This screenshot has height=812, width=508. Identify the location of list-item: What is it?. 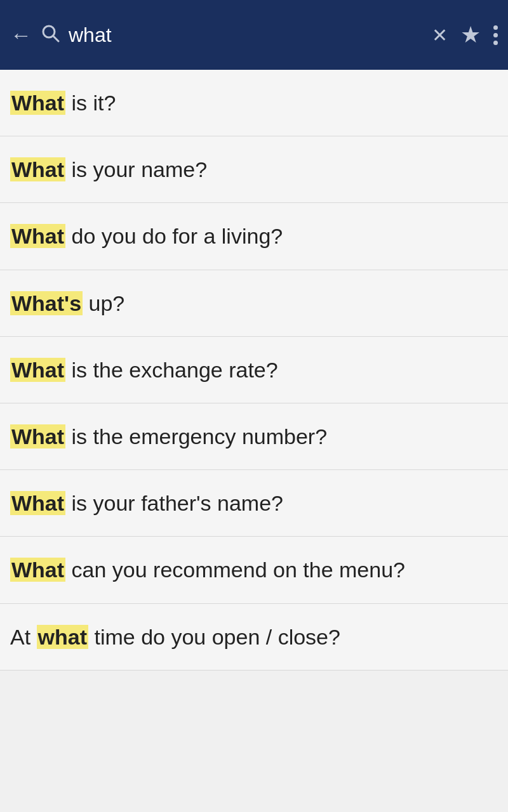
(254, 103).